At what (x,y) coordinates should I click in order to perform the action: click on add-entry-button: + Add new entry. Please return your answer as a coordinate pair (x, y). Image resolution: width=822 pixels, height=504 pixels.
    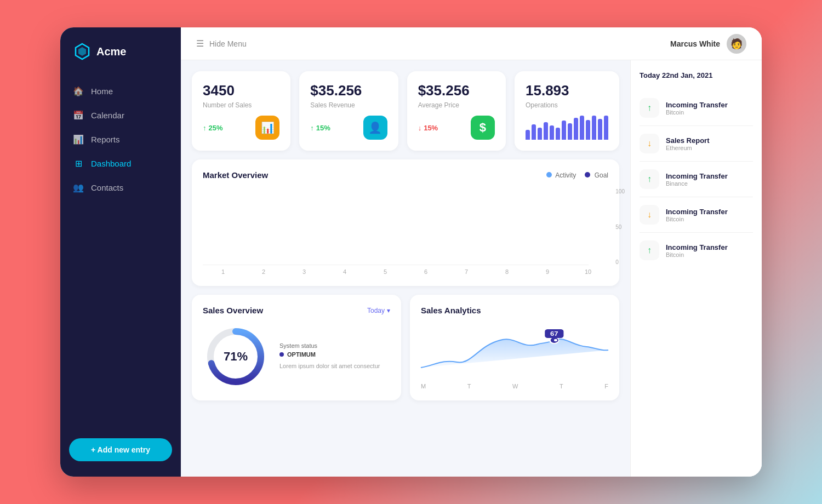
    Looking at the image, I should click on (121, 450).